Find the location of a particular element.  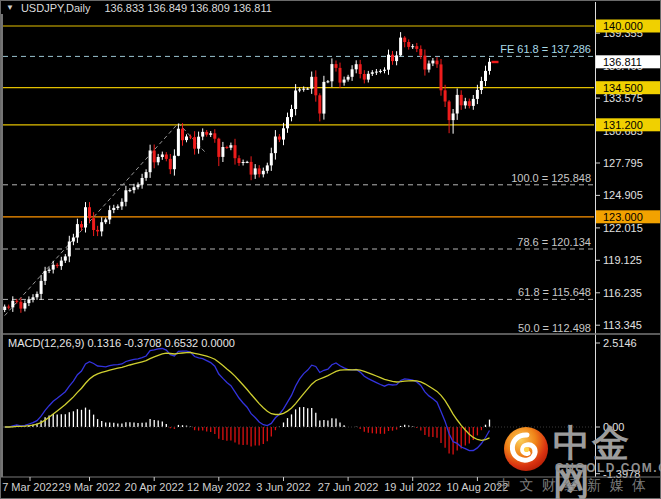

ohlc-quote-values: 136.833 136.849 136.809 136.811 is located at coordinates (188, 8).